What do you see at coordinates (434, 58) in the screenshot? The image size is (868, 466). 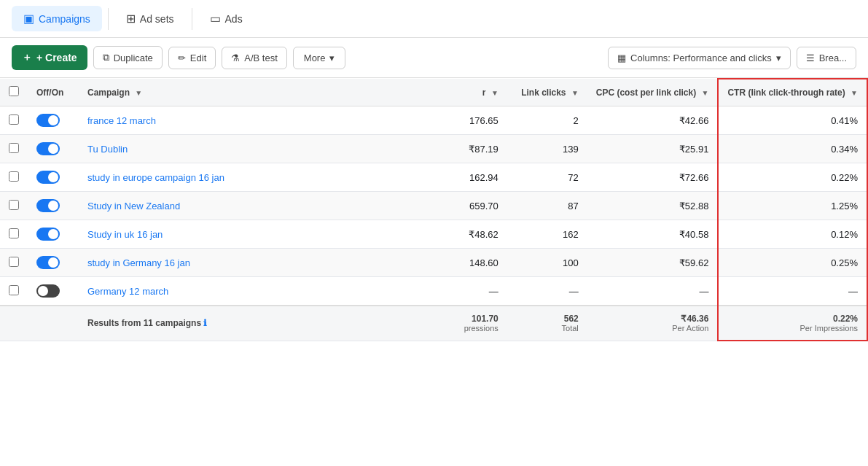 I see `toolbar: ＋ + Create ⧉ Duplicate ✏ Edit ⚗ A/B test…` at bounding box center [434, 58].